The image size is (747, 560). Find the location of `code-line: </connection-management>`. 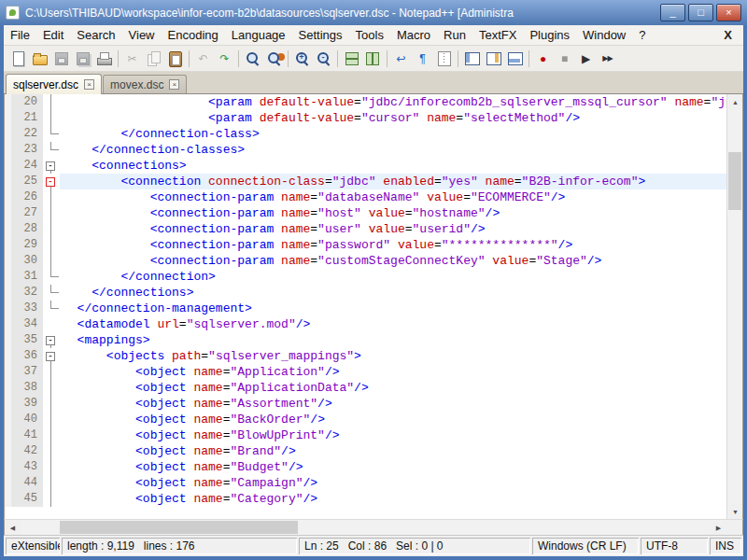

code-line: </connection-management> is located at coordinates (393, 308).